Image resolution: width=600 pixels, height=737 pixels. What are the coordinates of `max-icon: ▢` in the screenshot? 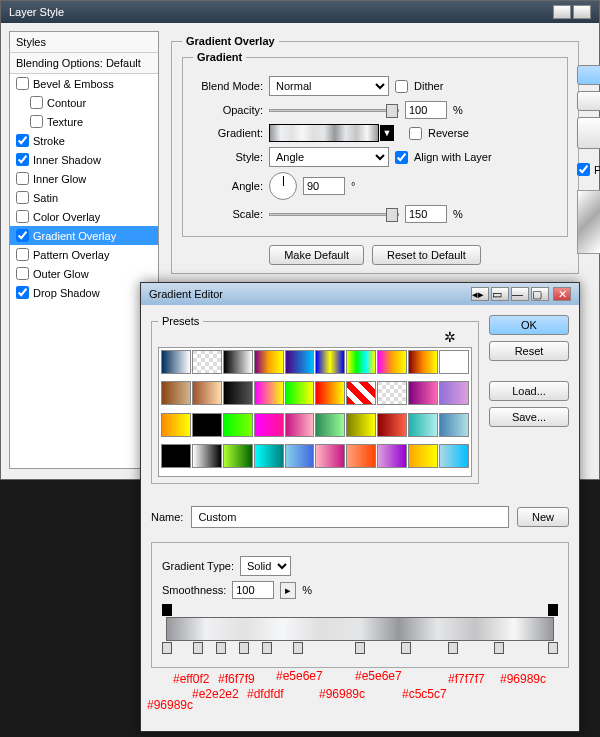 It's located at (540, 294).